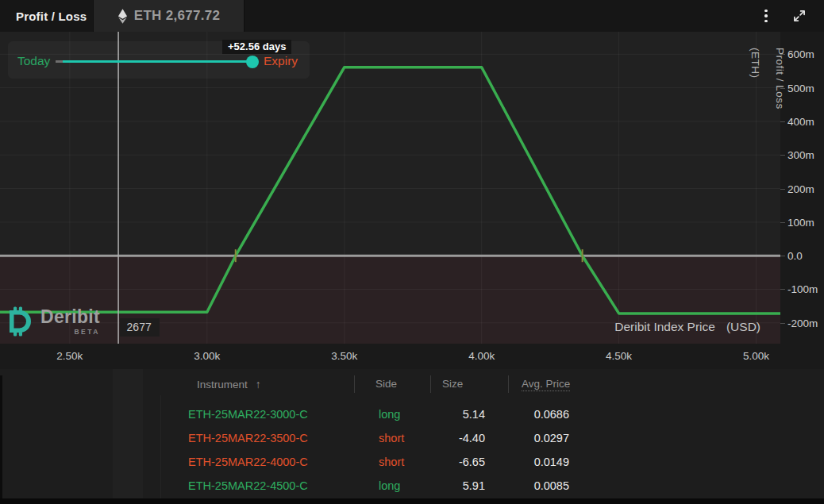  I want to click on sort-asc-icon: ↑, so click(259, 384).